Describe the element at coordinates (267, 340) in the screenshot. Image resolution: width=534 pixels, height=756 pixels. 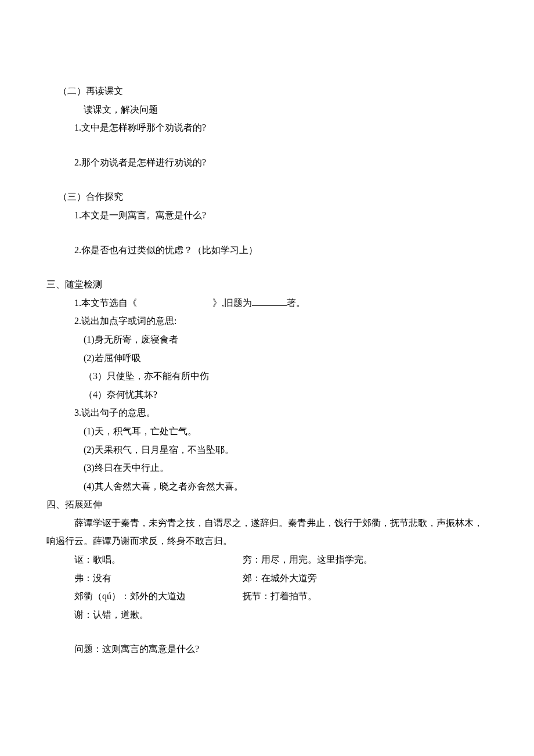
I see `q2-a: (1)身无所寄，废寝食者` at that location.